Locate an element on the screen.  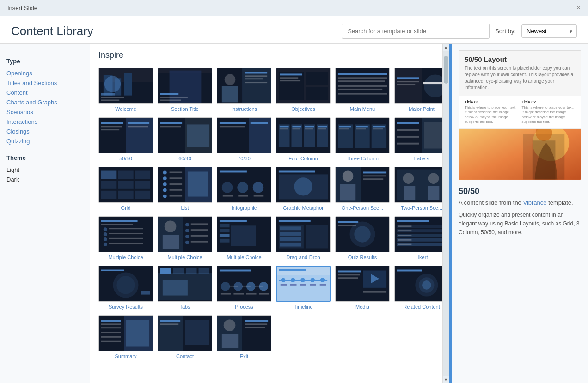
slide-thumb-grid: Grid is located at coordinates (126, 188).